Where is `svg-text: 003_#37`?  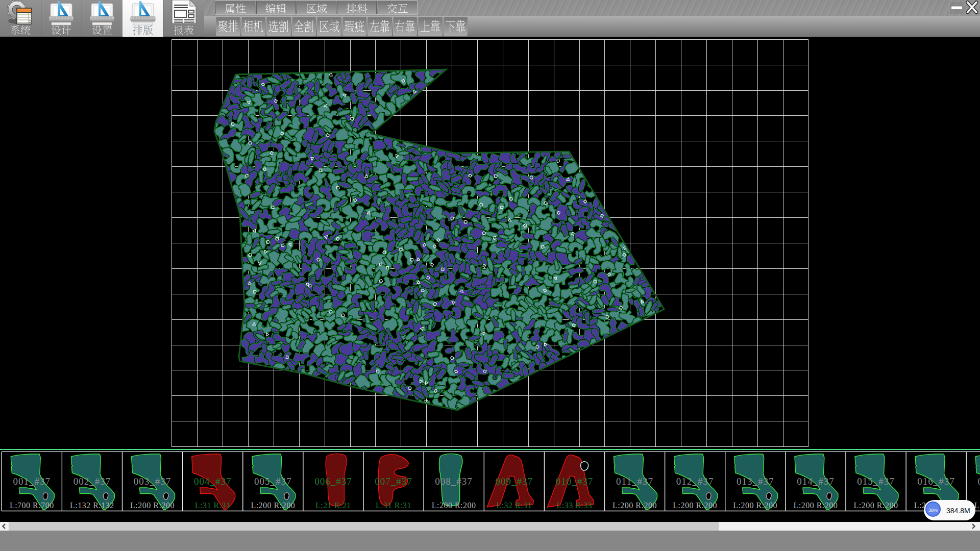 svg-text: 003_#37 is located at coordinates (153, 482).